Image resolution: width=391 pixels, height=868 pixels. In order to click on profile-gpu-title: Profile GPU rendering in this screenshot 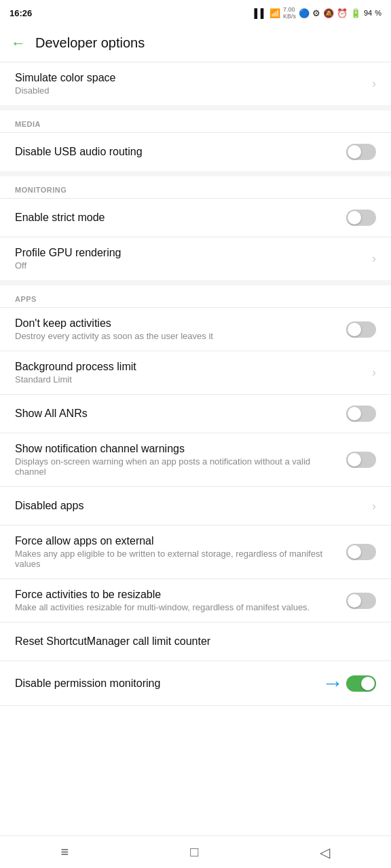, I will do `click(189, 253)`.